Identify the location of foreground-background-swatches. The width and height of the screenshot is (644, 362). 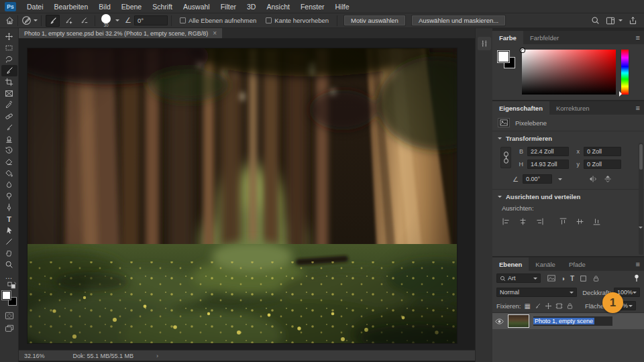
(9, 298).